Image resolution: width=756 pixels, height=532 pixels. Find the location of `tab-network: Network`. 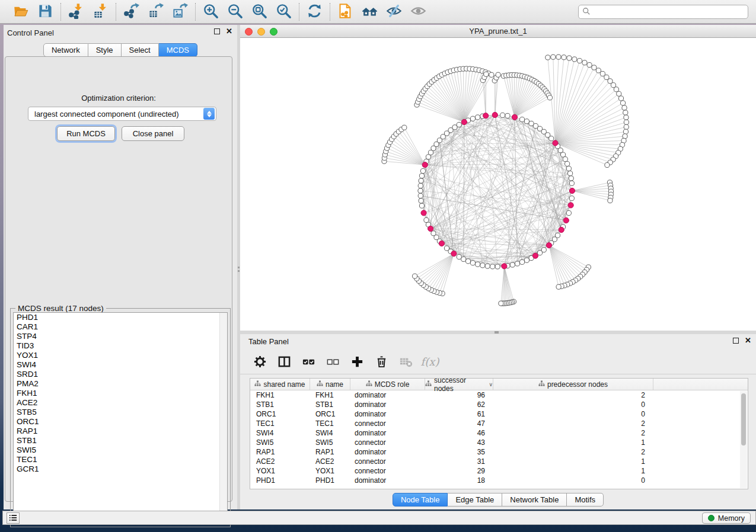

tab-network: Network is located at coordinates (66, 50).